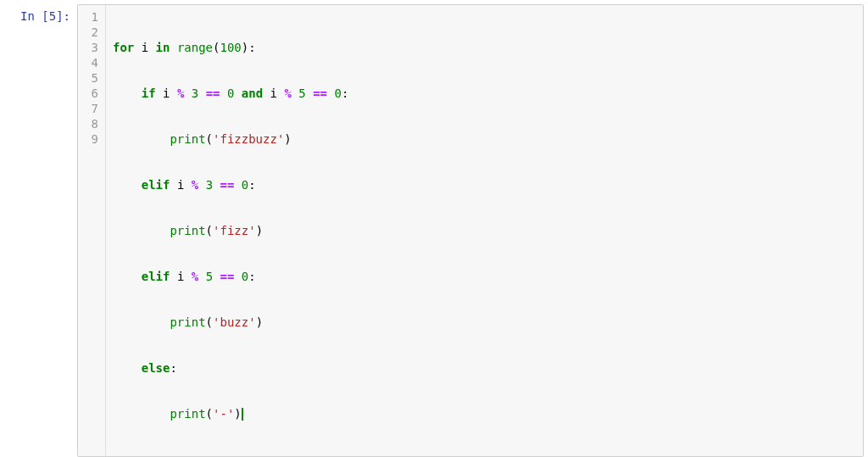  What do you see at coordinates (63, 16) in the screenshot?
I see `prompt-suffix: ]:` at bounding box center [63, 16].